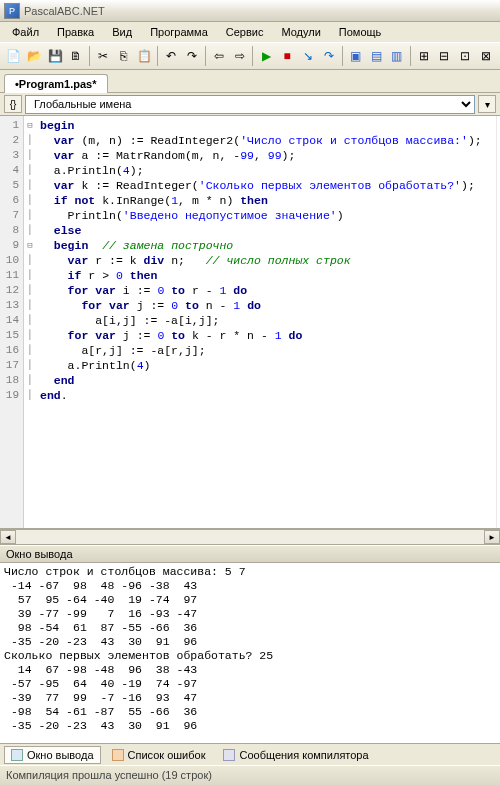  What do you see at coordinates (240, 56) in the screenshot?
I see `nav-fwd-button: ⇨` at bounding box center [240, 56].